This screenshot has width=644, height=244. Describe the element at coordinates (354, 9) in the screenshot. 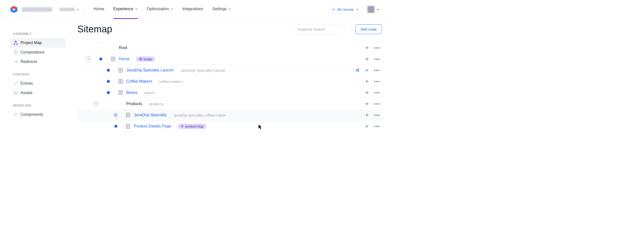

I see `topbar-right: No issues` at that location.